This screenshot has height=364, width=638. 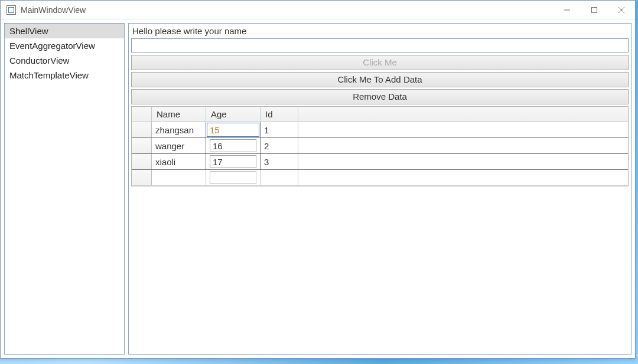 What do you see at coordinates (380, 97) in the screenshot?
I see `remove-data-button: Remove Data` at bounding box center [380, 97].